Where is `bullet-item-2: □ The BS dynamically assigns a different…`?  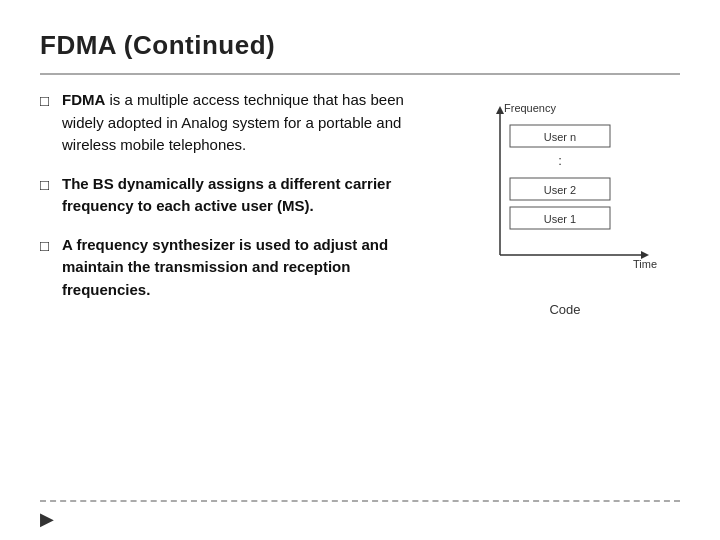 bullet-item-2: □ The BS dynamically assigns a different… is located at coordinates (240, 196).